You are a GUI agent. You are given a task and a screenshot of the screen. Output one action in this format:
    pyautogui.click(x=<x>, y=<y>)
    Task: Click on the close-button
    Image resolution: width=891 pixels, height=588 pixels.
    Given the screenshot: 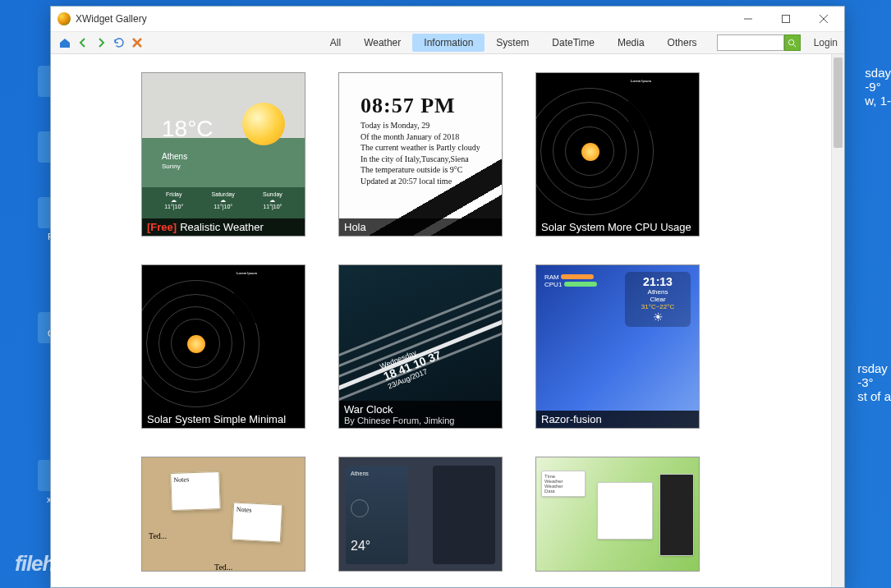 What is the action you would take?
    pyautogui.click(x=824, y=19)
    